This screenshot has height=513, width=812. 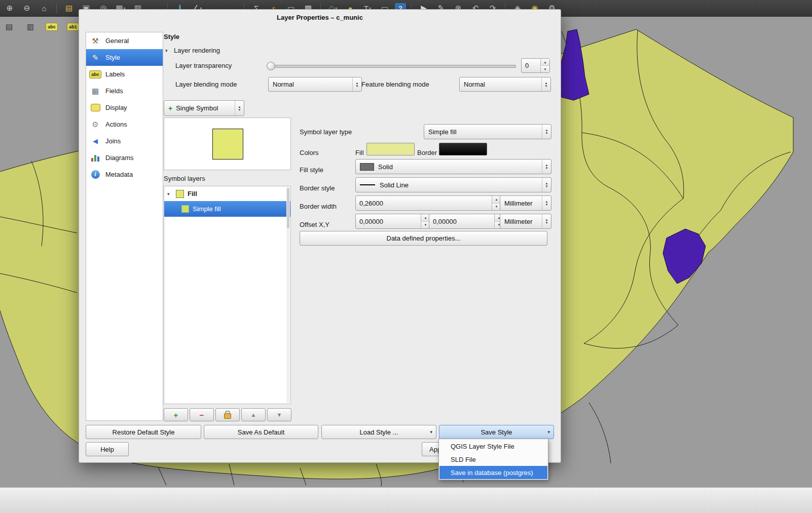 I want to click on menu-item-label: Save in database (postgres), so click(x=492, y=473).